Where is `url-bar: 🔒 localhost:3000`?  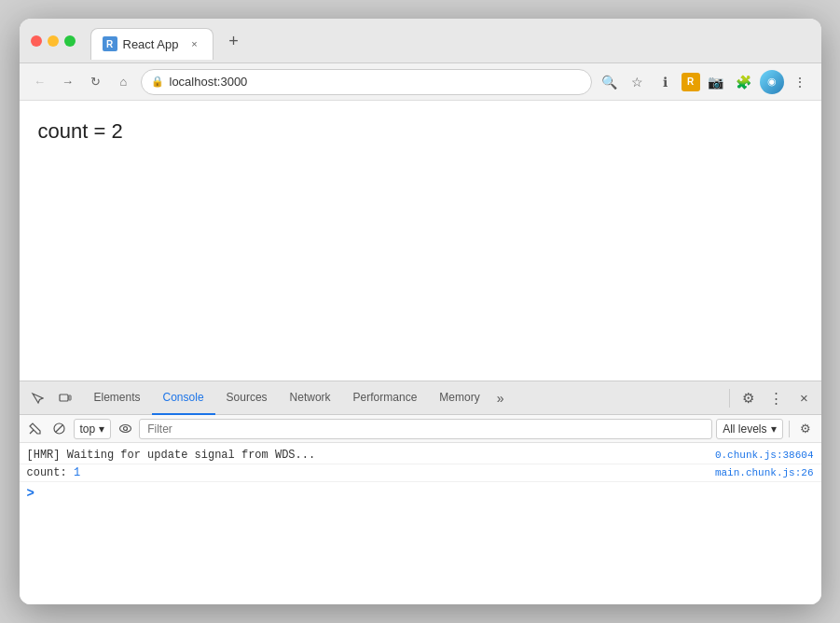
url-bar: 🔒 localhost:3000 is located at coordinates (366, 82).